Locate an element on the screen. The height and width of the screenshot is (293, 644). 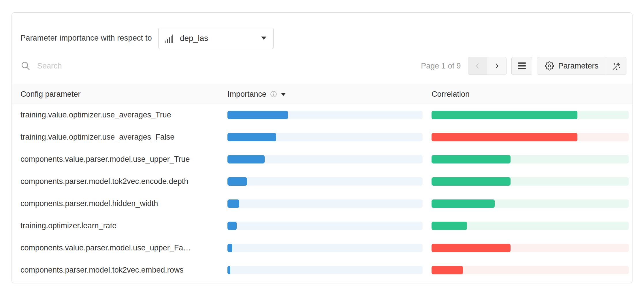
table-row: components.parser.model.hidden_width is located at coordinates (322, 204).